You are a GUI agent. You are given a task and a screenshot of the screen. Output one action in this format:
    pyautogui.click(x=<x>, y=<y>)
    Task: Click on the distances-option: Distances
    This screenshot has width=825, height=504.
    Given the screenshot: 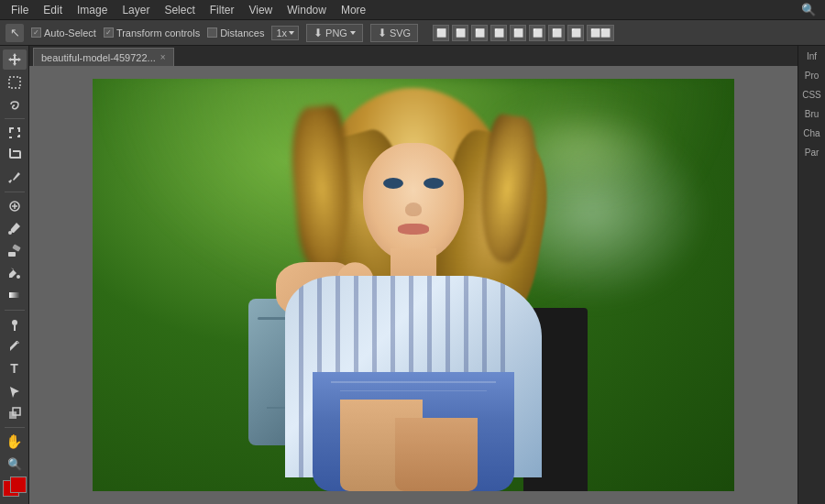 What is the action you would take?
    pyautogui.click(x=236, y=33)
    